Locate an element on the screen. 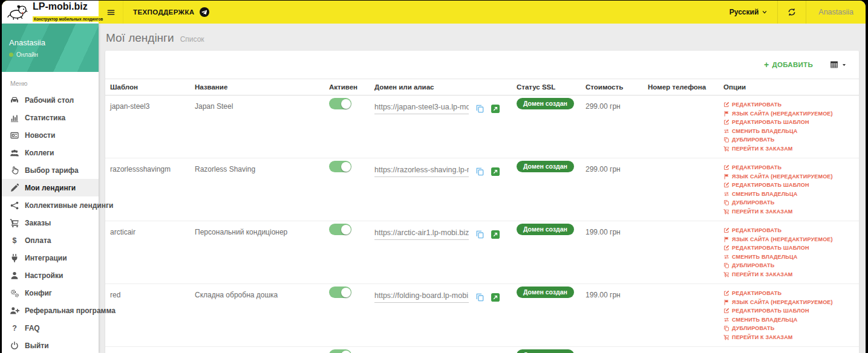  sidebar-item-label: Новости is located at coordinates (40, 135).